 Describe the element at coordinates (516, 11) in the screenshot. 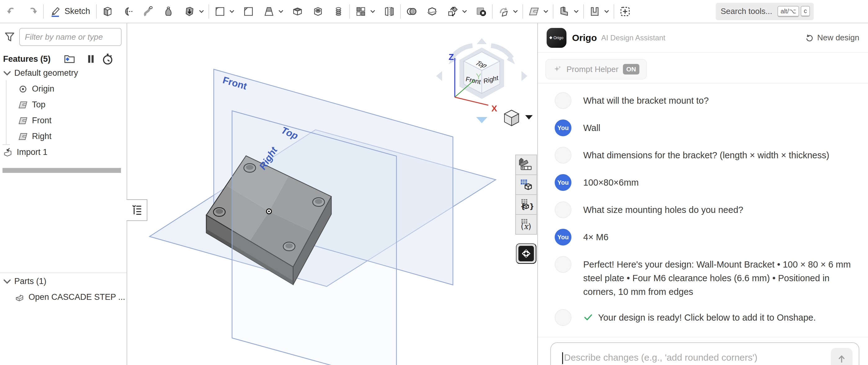

I see `move-face-dropdown` at that location.